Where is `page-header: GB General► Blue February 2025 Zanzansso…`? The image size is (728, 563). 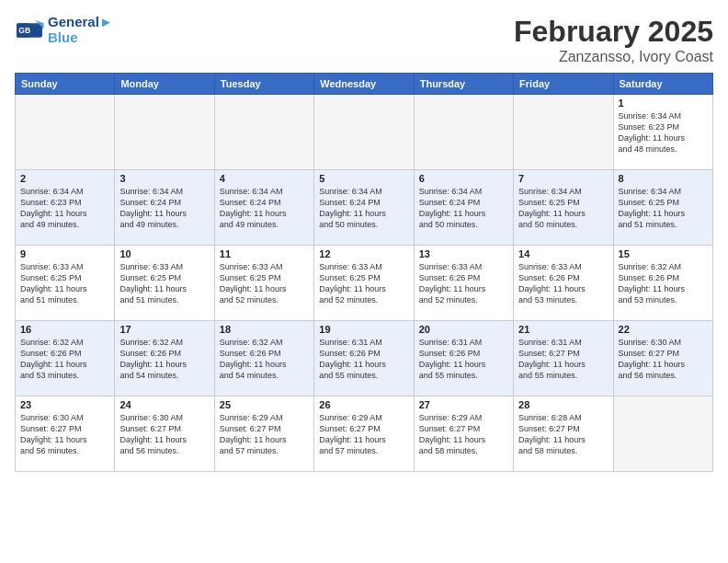
page-header: GB General► Blue February 2025 Zanzansso… is located at coordinates (364, 40).